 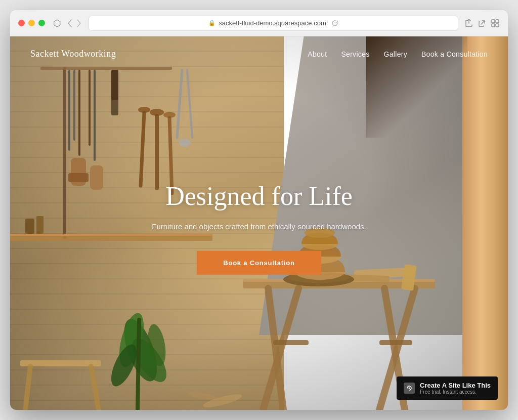 What do you see at coordinates (495, 23) in the screenshot?
I see `windows-icon` at bounding box center [495, 23].